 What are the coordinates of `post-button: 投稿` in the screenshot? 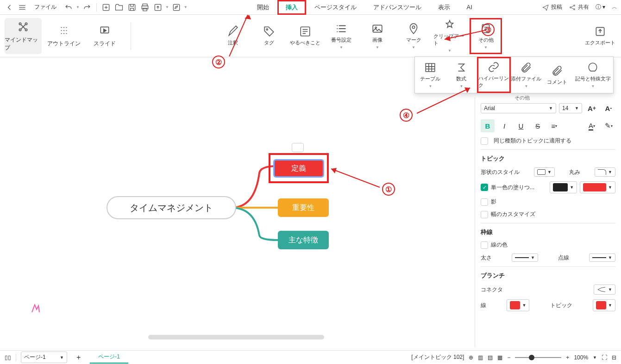 It's located at (552, 7).